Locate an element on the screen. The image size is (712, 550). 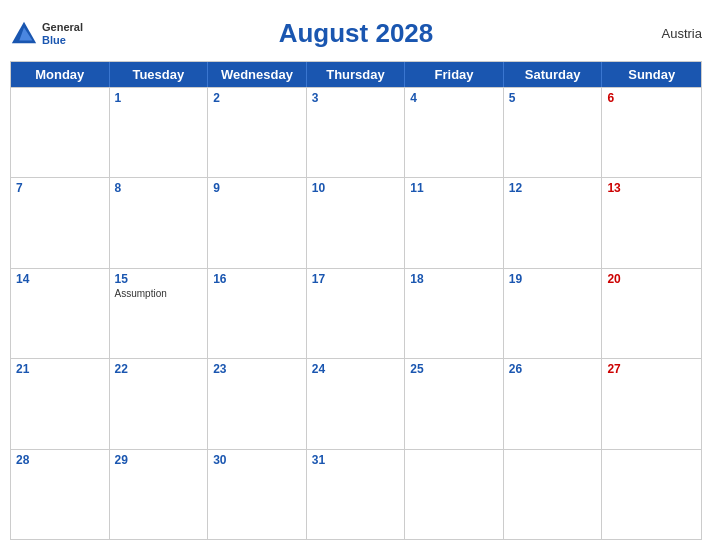
day-cell: 5 is located at coordinates (554, 132).